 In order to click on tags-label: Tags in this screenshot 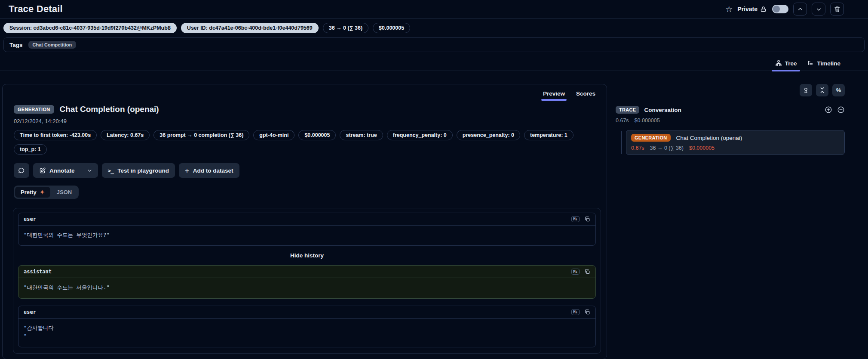, I will do `click(16, 45)`.